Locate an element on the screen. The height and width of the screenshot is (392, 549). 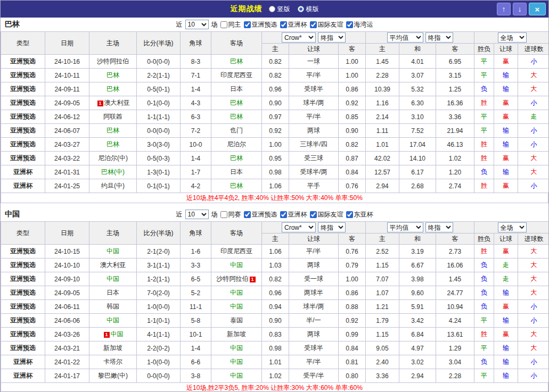
match-row: 亚洲预选24-10-15中国2-1(2-0)1-6印度尼西亚1.06平/半0.7… is located at coordinates (275, 252).